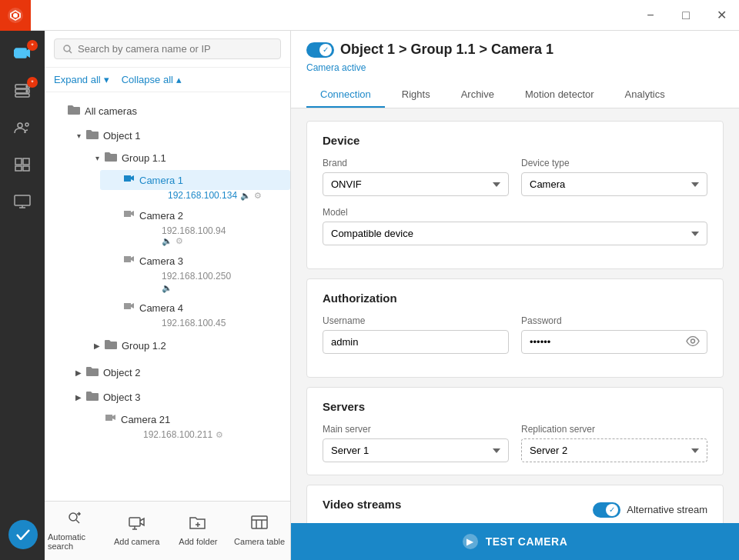 The height and width of the screenshot is (560, 739). I want to click on speaker-icon-cam2: 🔈, so click(167, 242).